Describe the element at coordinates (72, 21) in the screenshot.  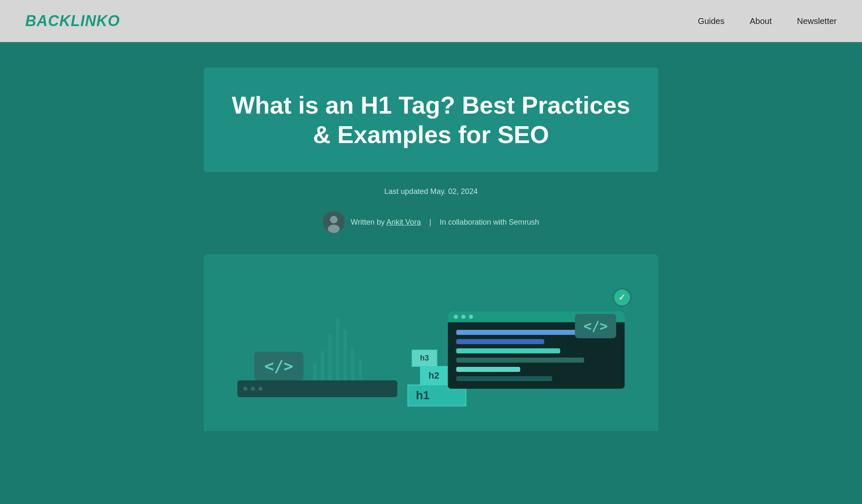
I see `site-logo: BACKLINKO` at that location.